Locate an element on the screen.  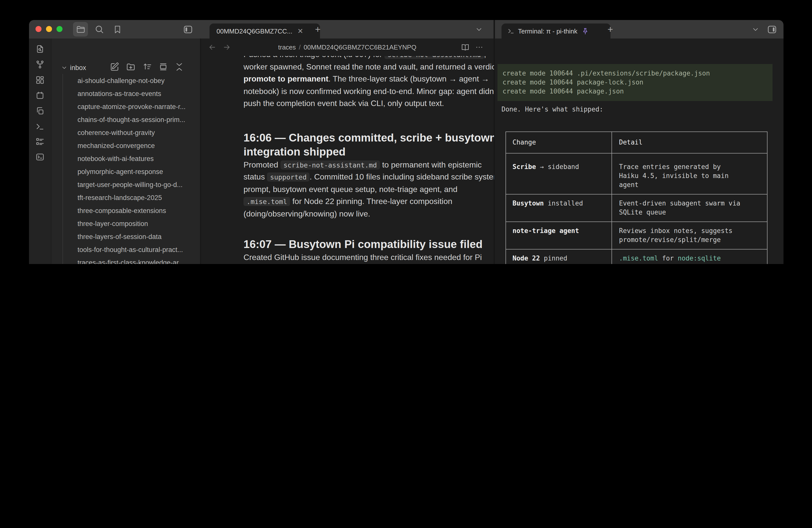
calendar-icon is located at coordinates (40, 96).